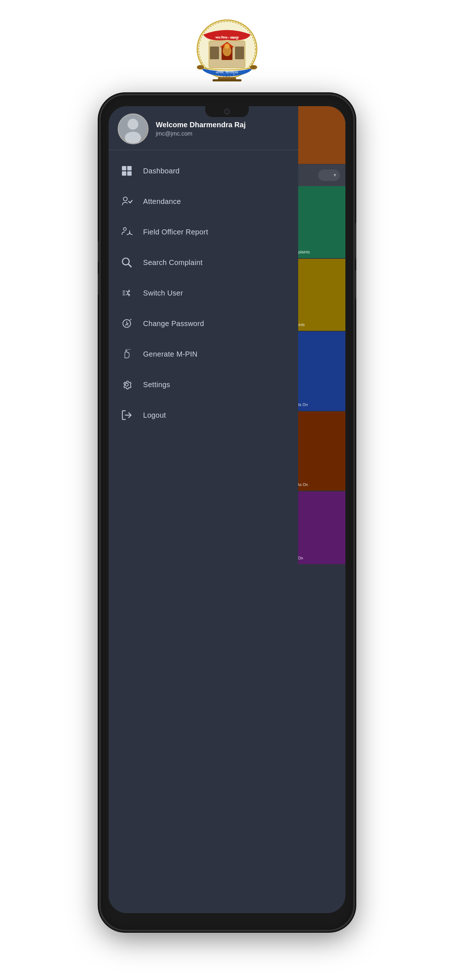 Image resolution: width=454 pixels, height=980 pixels. I want to click on search-complaint-icon, so click(127, 262).